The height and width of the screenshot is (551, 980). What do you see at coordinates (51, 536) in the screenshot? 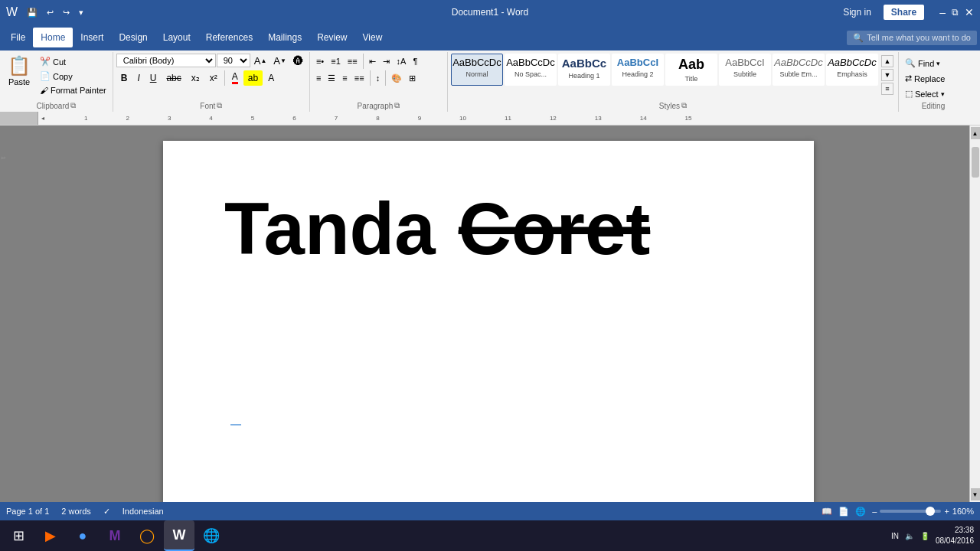
I see `taskbar-media-player: ▶` at bounding box center [51, 536].